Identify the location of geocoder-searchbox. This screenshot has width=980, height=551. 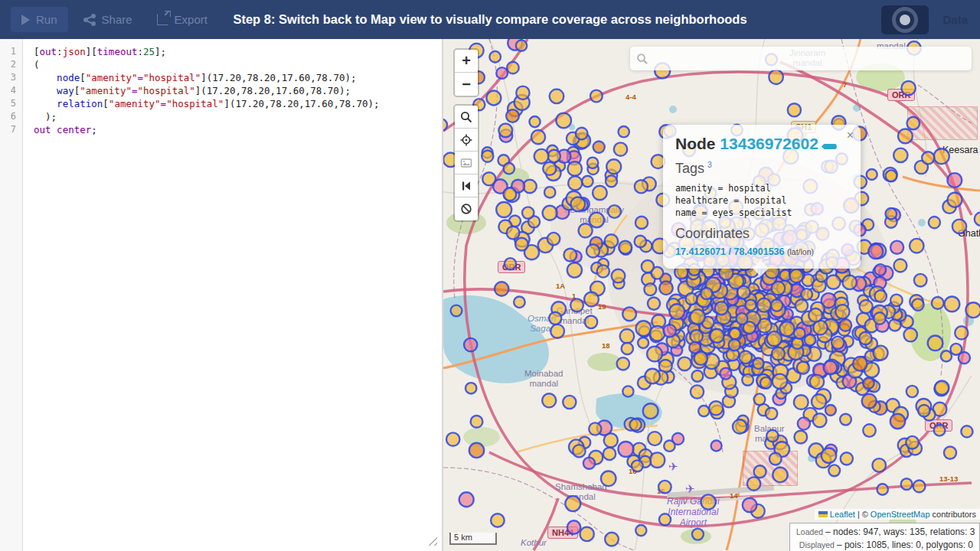
(801, 58).